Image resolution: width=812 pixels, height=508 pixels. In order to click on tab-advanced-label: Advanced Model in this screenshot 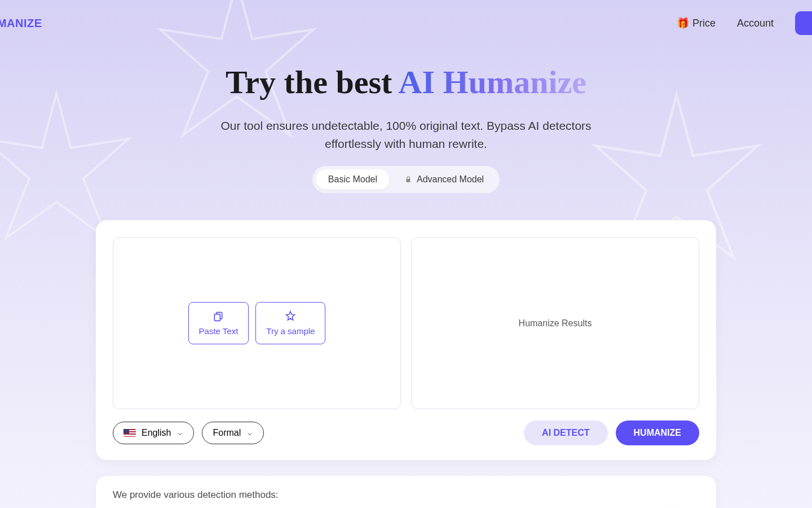, I will do `click(450, 179)`.